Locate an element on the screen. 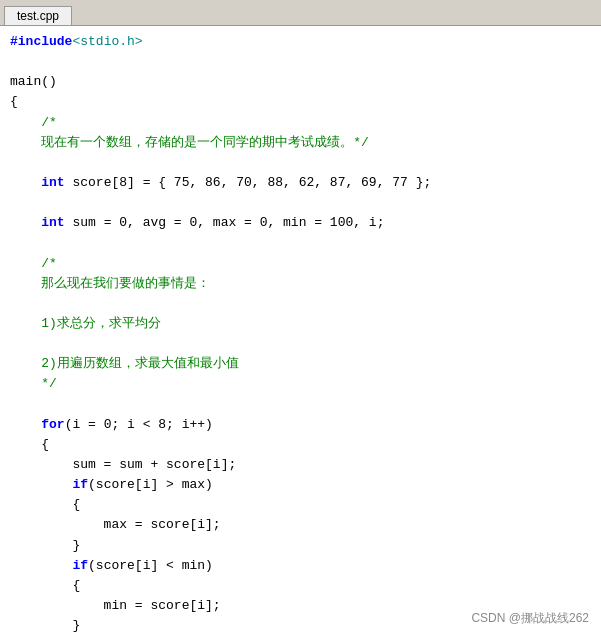  file-tab: test.cpp is located at coordinates (38, 16).